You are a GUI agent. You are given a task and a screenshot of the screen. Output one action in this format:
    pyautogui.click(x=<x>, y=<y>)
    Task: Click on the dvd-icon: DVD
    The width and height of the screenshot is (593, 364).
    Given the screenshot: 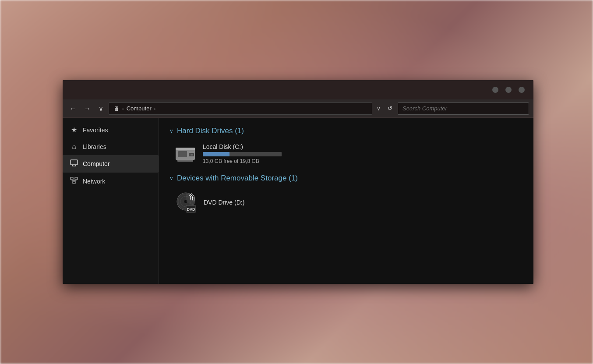 What is the action you would take?
    pyautogui.click(x=186, y=202)
    